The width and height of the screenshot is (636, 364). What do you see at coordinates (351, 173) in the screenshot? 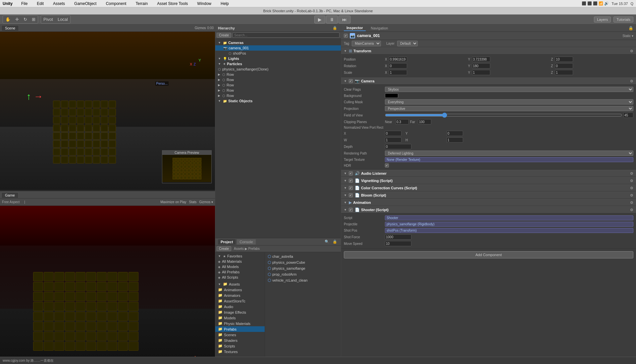
I see `audio-listener-checkbox` at bounding box center [351, 173].